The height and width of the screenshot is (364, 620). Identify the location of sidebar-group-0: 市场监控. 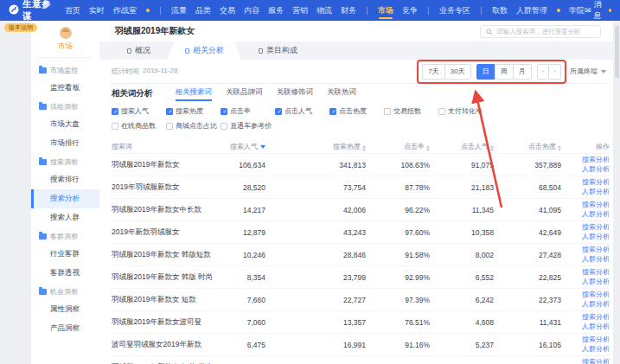
(66, 70).